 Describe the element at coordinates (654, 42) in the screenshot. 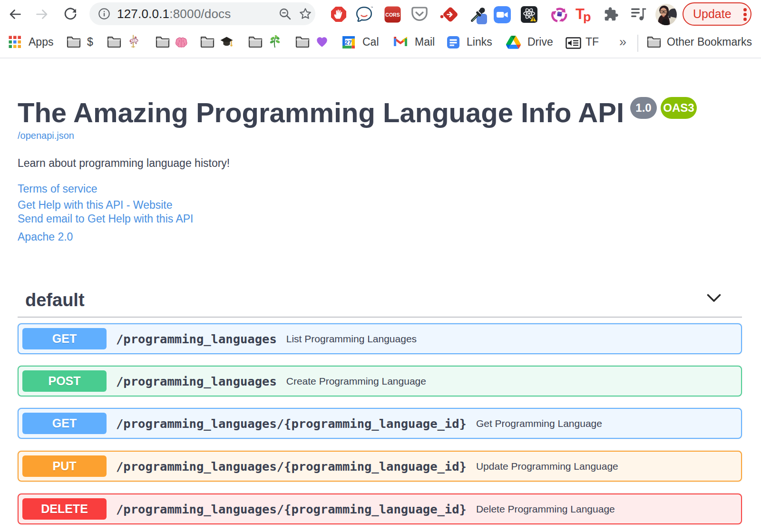

I see `other-bookmarks-folder-icon` at that location.